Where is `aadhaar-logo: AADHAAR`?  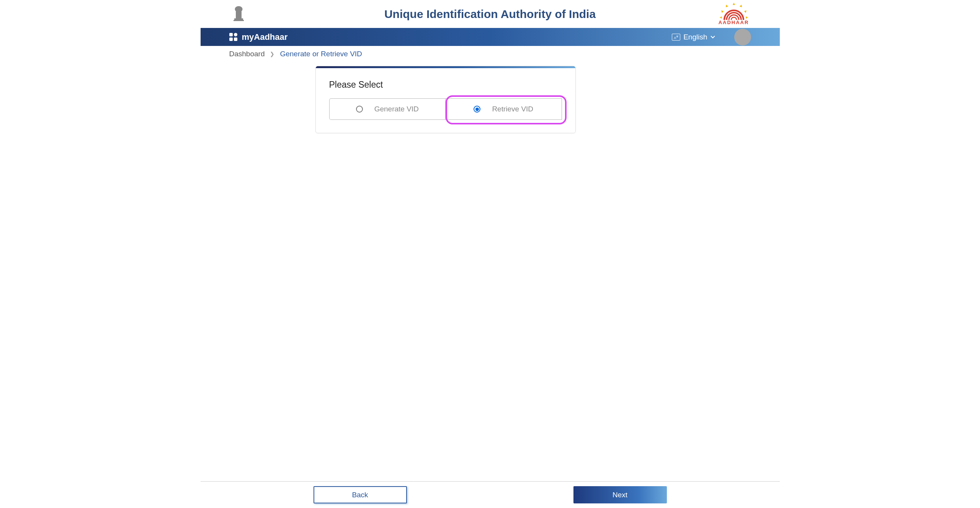
aadhaar-logo: AADHAAR is located at coordinates (734, 14).